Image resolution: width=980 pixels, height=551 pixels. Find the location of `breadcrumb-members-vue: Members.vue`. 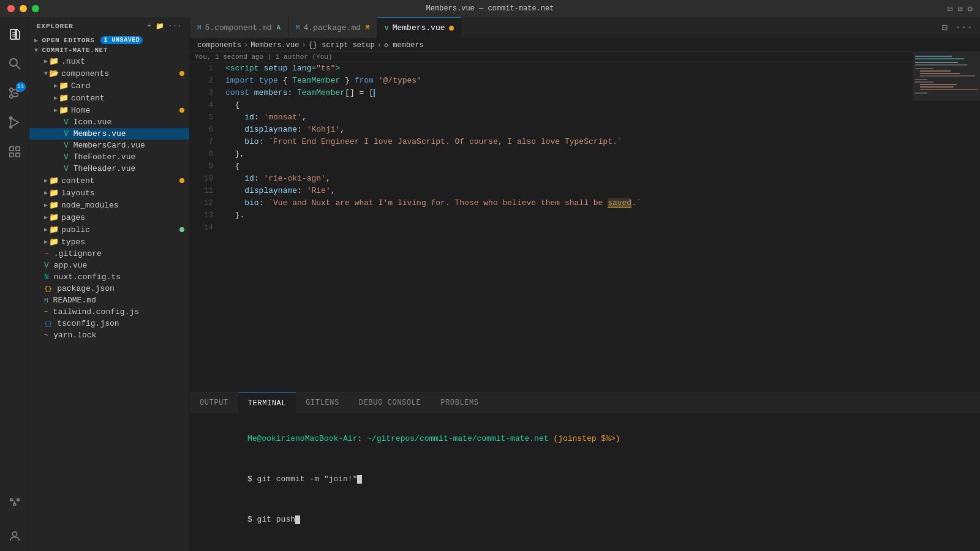

breadcrumb-members-vue: Members.vue is located at coordinates (274, 45).